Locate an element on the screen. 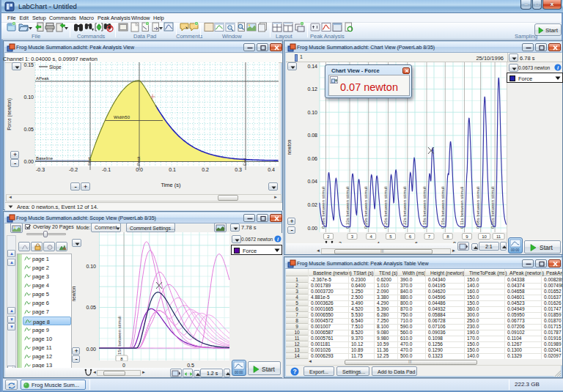 The width and height of the screenshot is (563, 392). svg-text: 0.14 is located at coordinates (312, 66).